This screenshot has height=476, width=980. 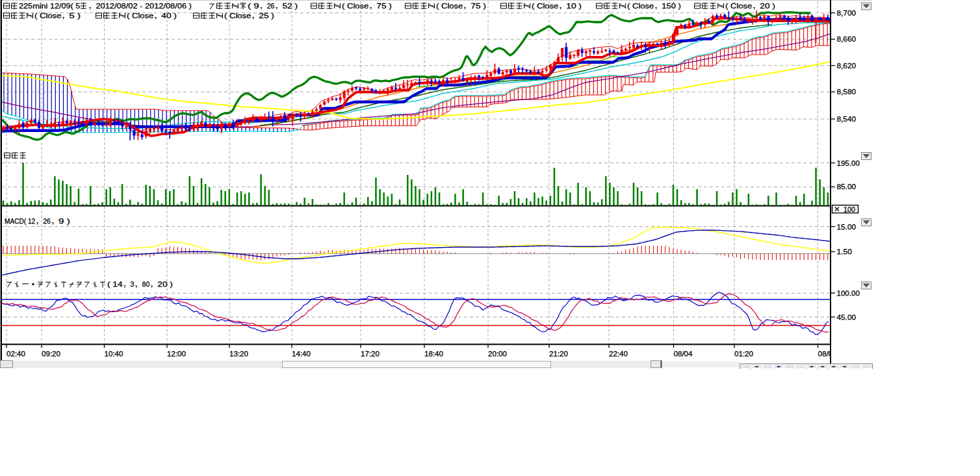 What do you see at coordinates (847, 66) in the screenshot?
I see `svg-text: 8,620` at bounding box center [847, 66].